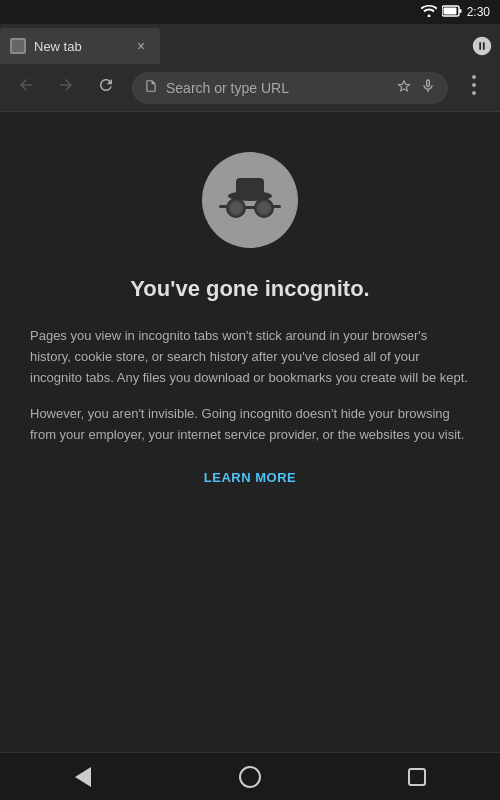 The height and width of the screenshot is (800, 500). Describe the element at coordinates (66, 88) in the screenshot. I see `forward-button` at that location.